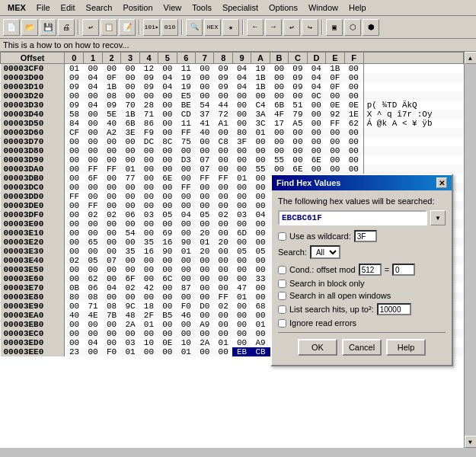 This screenshot has width=476, height=457. I want to click on hex-byte: 19, so click(186, 78).